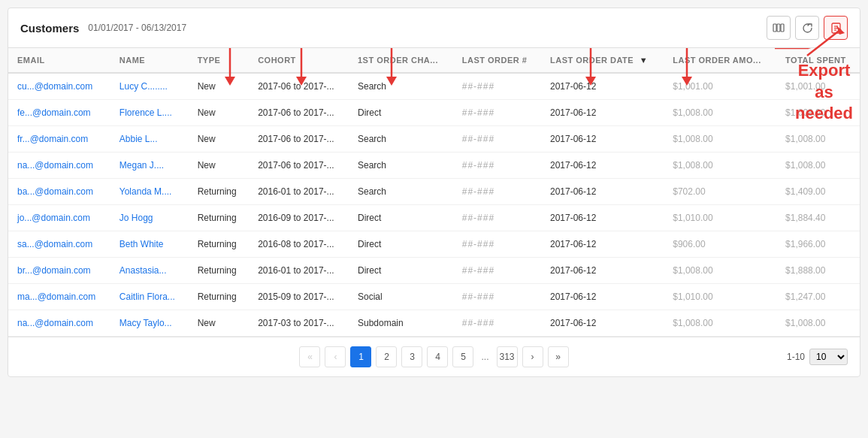 The height and width of the screenshot is (438, 868). I want to click on name-link: Jo Hogg, so click(137, 218).